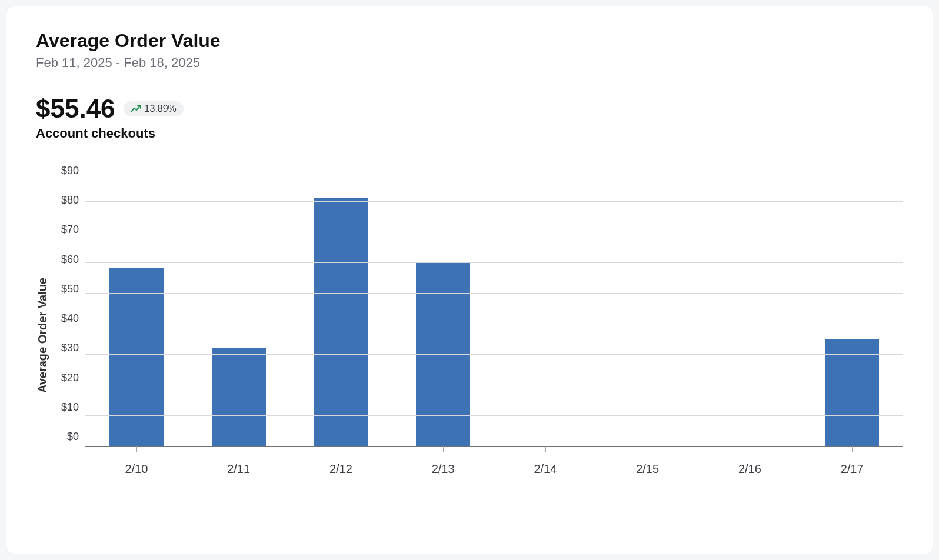 This screenshot has height=560, width=939. I want to click on x-tick-label: 2/17, so click(852, 469).